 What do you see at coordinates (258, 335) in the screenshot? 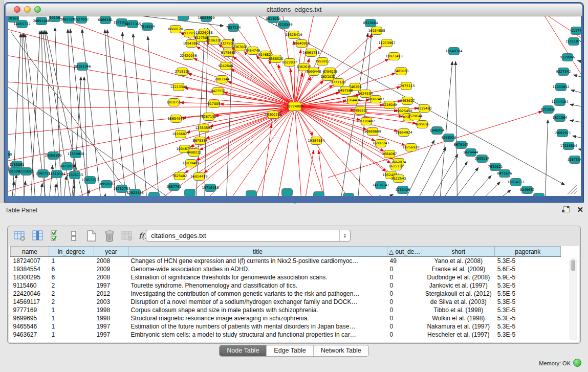
I see `table-cell: Embryonic stem cells: a model to study s…` at bounding box center [258, 335].